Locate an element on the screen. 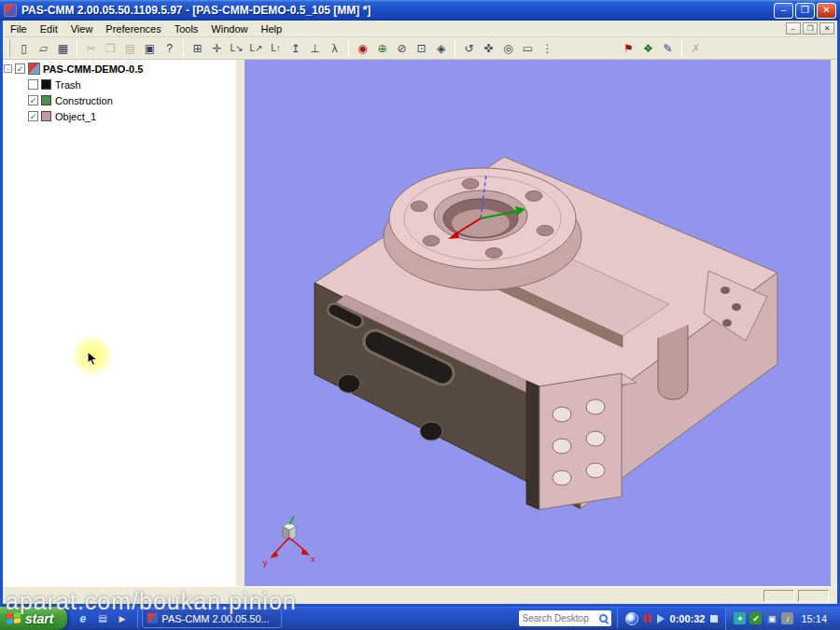  menu-help: Help is located at coordinates (271, 29).